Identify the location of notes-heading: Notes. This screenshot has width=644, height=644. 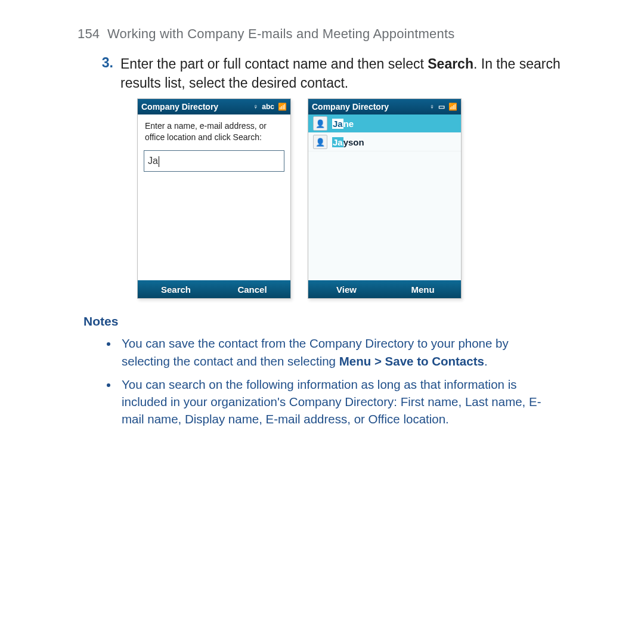
(328, 321).